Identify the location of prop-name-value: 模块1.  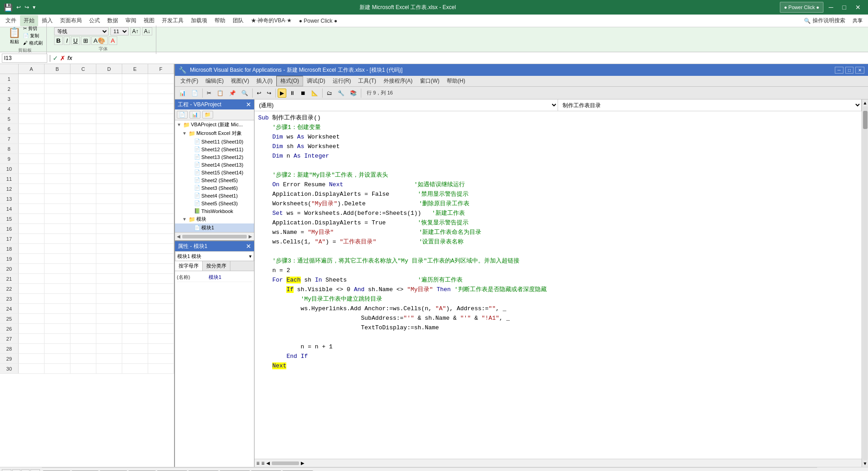
(230, 277).